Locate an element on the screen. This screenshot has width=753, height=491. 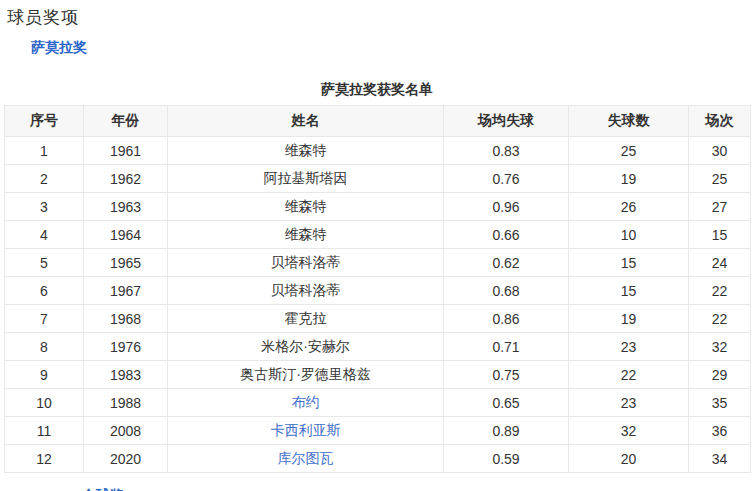
table-row: 112008卡西利亚斯0.893236 is located at coordinates (378, 431).